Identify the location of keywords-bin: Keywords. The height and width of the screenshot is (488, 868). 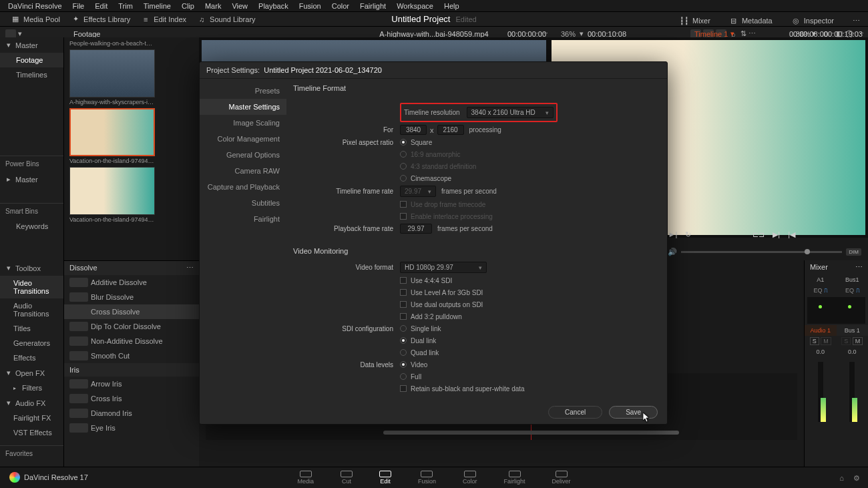
(32, 226).